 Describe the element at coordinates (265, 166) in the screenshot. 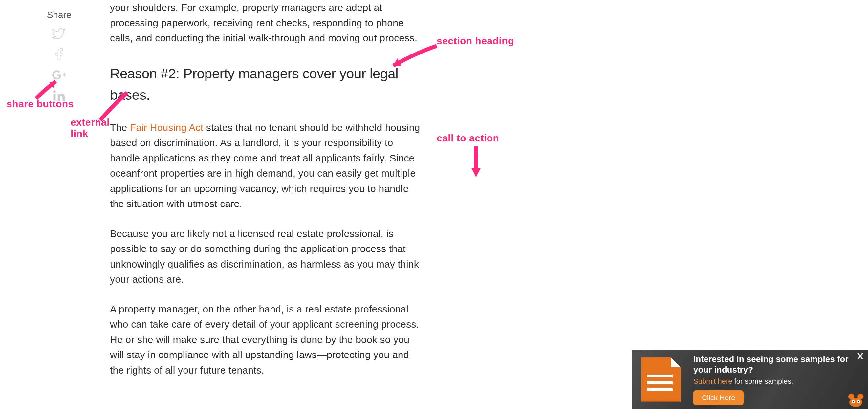

I see `text-fragment: states that no tenant should be withheld…` at that location.